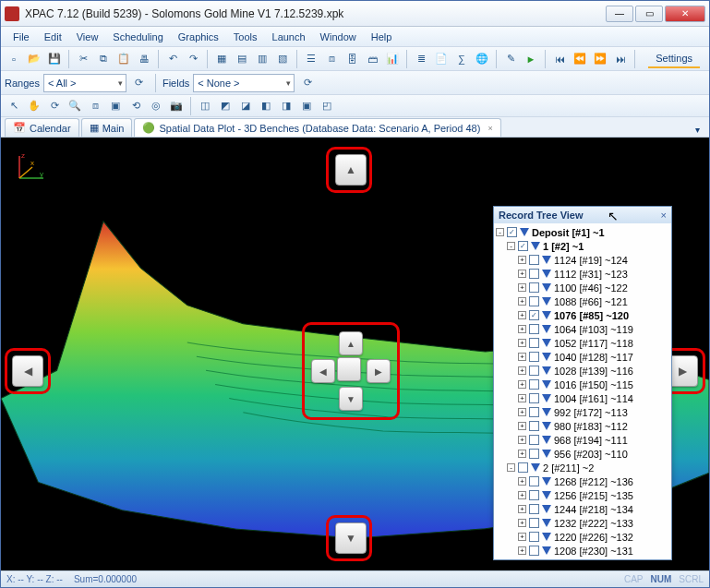 This screenshot has height=588, width=710. What do you see at coordinates (664, 215) in the screenshot?
I see `tree-close-icon: ×` at bounding box center [664, 215].